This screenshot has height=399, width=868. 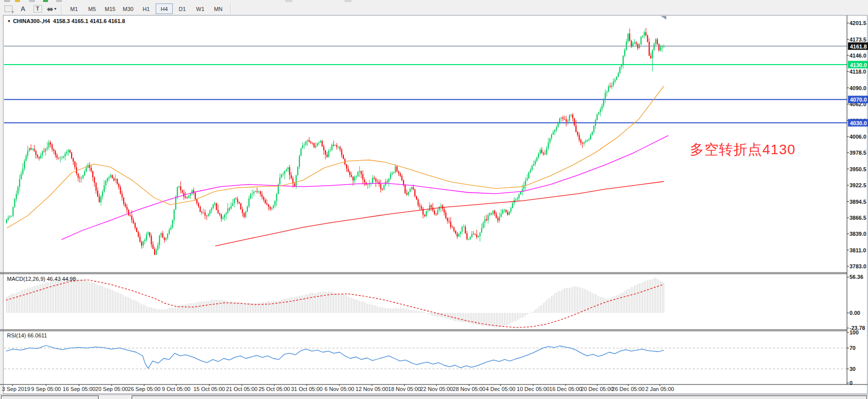 I want to click on chart-toolbar: A T ◆◆ ▼ M1M5M15M30H1H4D1W1MN, so click(x=434, y=9).